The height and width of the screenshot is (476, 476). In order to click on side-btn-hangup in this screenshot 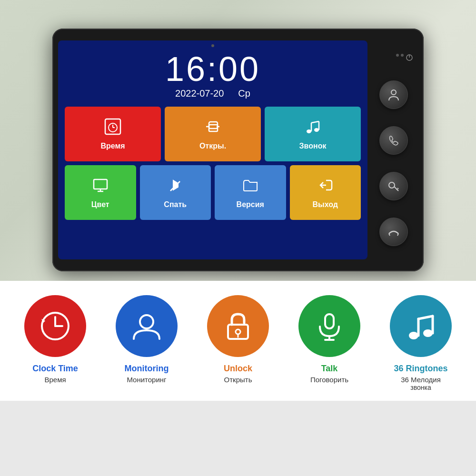, I will do `click(394, 232)`.